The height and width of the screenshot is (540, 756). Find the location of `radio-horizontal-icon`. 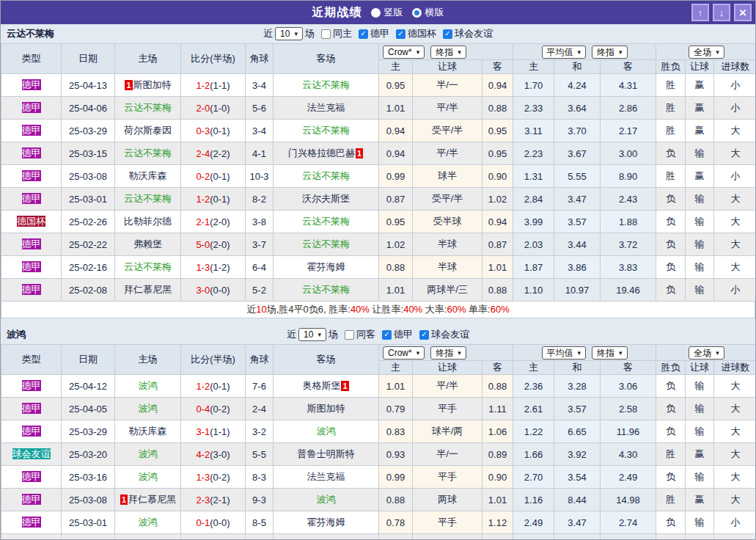

radio-horizontal-icon is located at coordinates (416, 13).